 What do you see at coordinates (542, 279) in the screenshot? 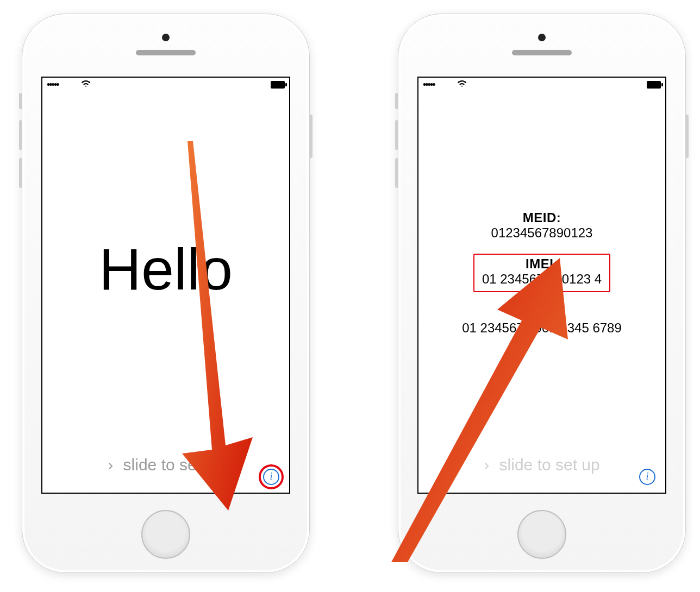
I see `imei-value: 01 234567 890123 4` at bounding box center [542, 279].